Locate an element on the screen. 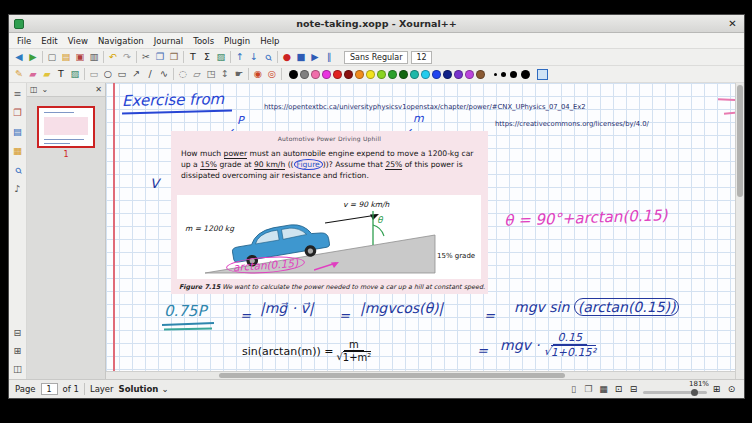  shape-recognizer-icon: ◉ is located at coordinates (258, 74).